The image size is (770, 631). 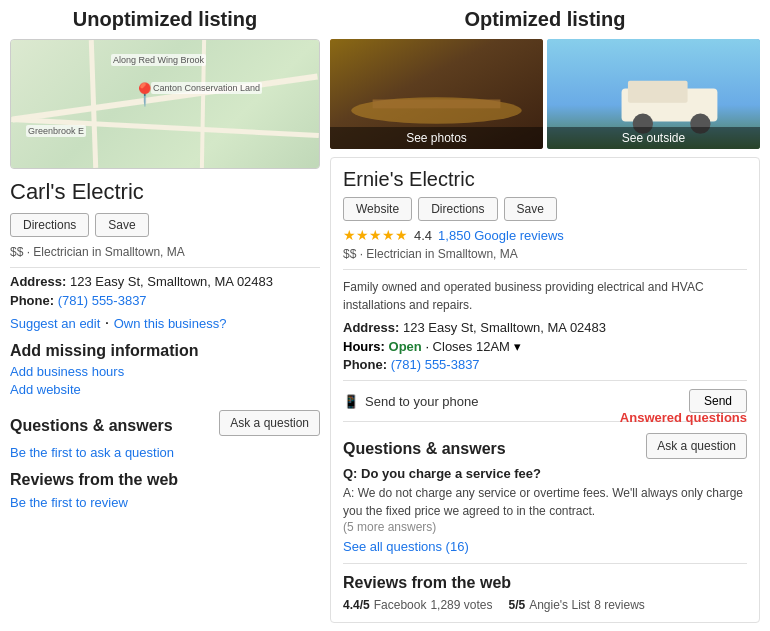 I want to click on unopt-reviews-heading: Reviews from the web, so click(x=165, y=480).